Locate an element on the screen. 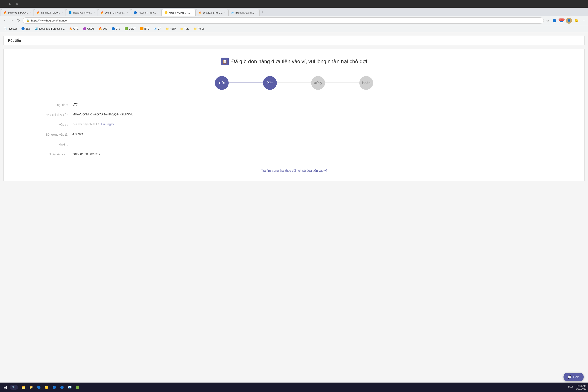 Image resolution: width=588 pixels, height=392 pixels. tab-1-title: 8675.95 BTC/U... is located at coordinates (18, 13).